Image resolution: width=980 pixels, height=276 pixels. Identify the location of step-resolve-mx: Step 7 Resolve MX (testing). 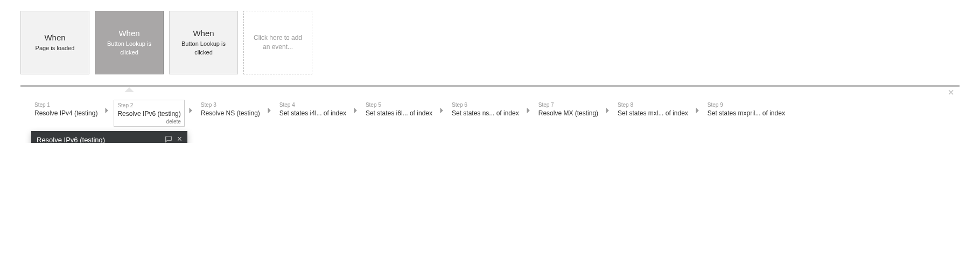
(569, 110).